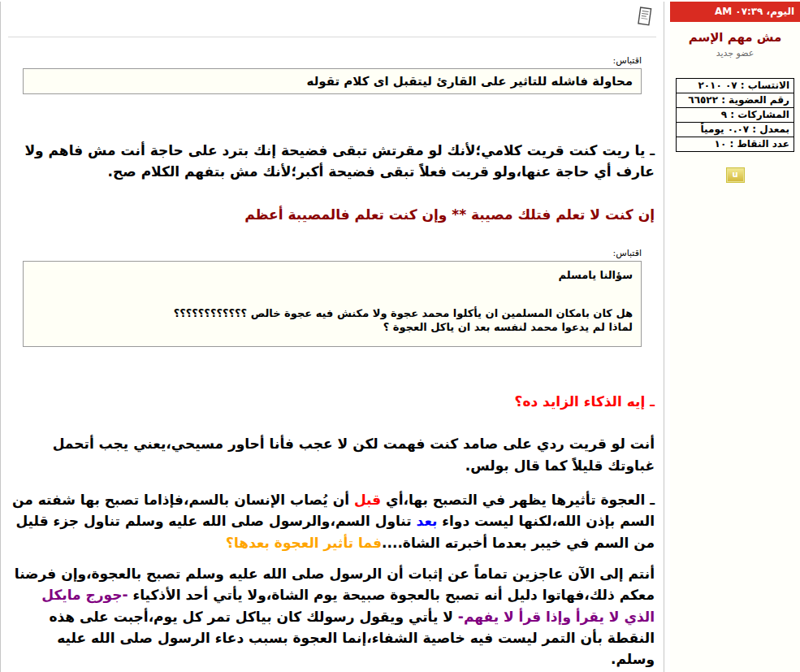 The width and height of the screenshot is (800, 672). I want to click on quote-1-text: محاولة فاشله للتاثير على القارئ ليتقبل ا…, so click(469, 81).